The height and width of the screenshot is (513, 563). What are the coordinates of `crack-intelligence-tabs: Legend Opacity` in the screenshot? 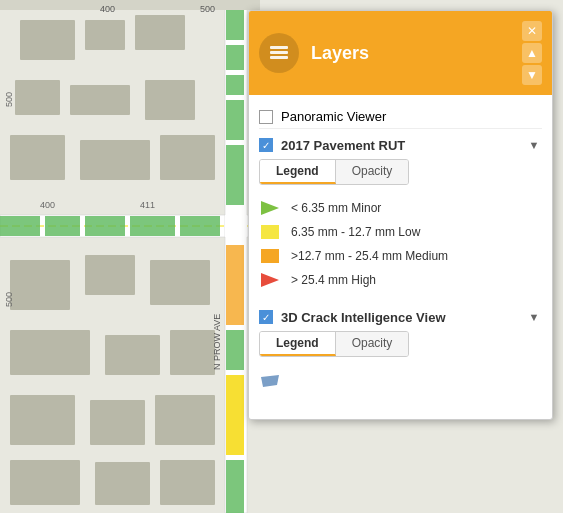 It's located at (334, 344).